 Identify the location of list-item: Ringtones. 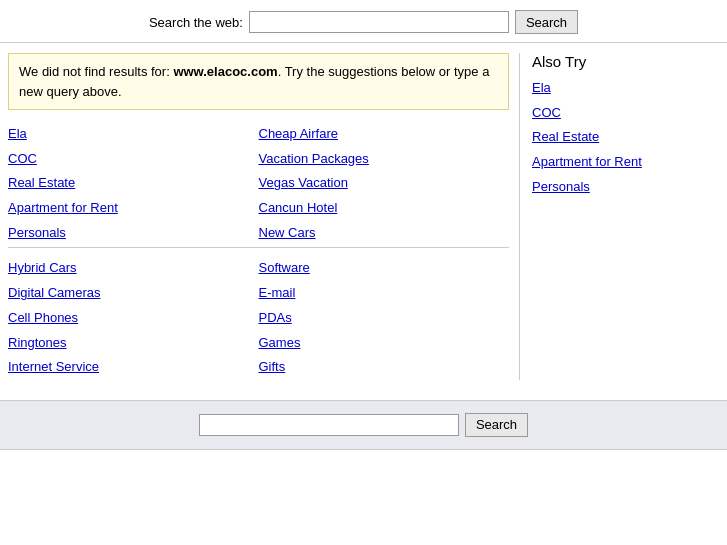
(134, 344).